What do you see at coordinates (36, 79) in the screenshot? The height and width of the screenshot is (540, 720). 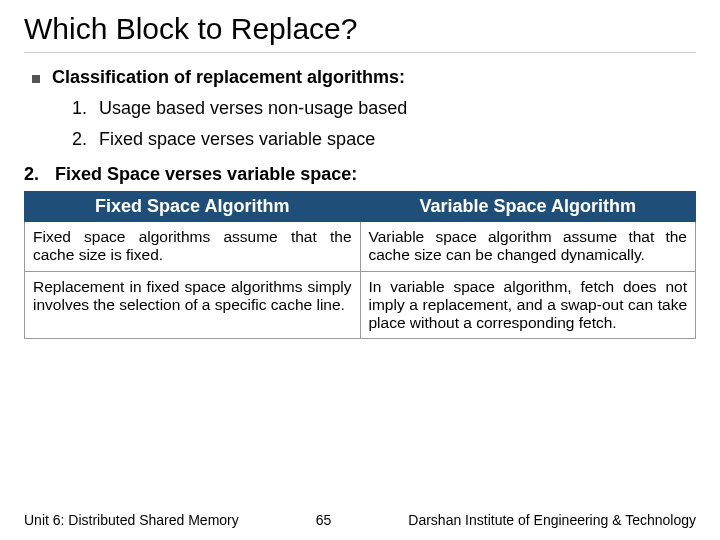 I see `square-bullet-icon` at bounding box center [36, 79].